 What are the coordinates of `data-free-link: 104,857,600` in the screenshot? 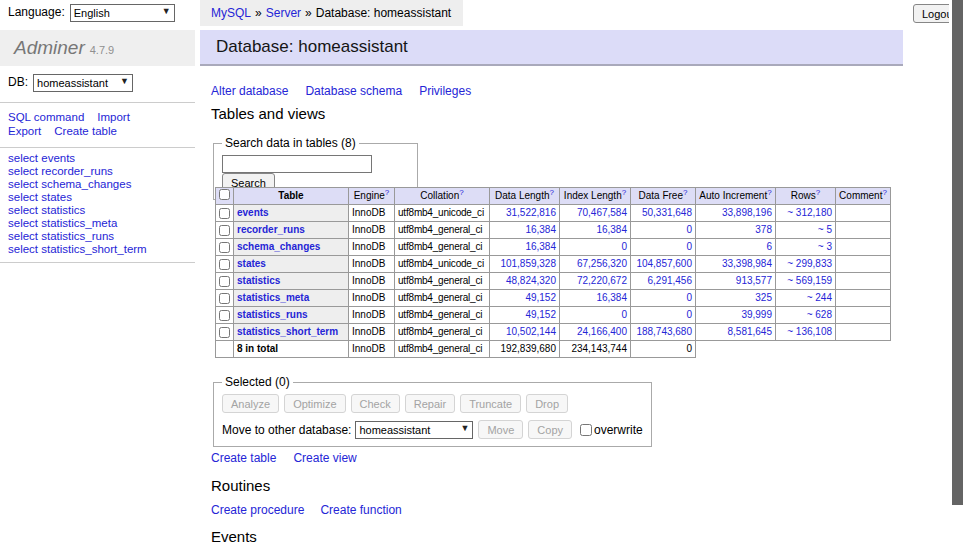 It's located at (664, 264).